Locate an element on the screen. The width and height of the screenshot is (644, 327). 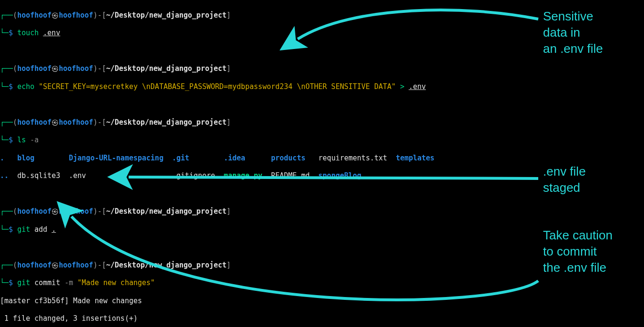
commit-output-1: [master cf3b56f] Made new changes is located at coordinates (322, 301).